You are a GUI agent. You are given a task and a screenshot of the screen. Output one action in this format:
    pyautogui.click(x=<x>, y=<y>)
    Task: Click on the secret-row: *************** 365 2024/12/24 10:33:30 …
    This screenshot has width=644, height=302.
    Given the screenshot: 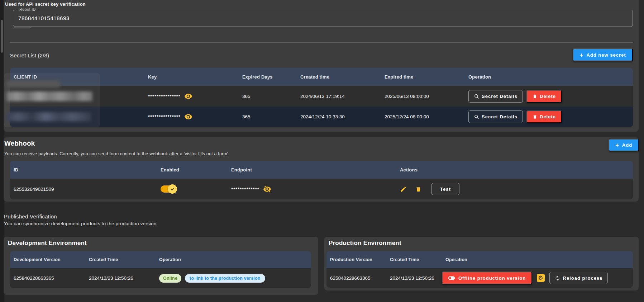 What is the action you would take?
    pyautogui.click(x=321, y=117)
    